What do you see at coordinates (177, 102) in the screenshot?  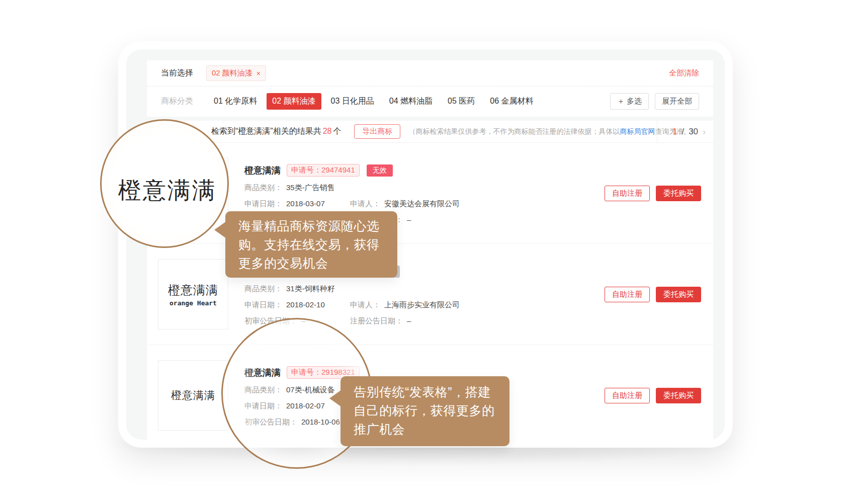 I see `category-label: 商标分类` at bounding box center [177, 102].